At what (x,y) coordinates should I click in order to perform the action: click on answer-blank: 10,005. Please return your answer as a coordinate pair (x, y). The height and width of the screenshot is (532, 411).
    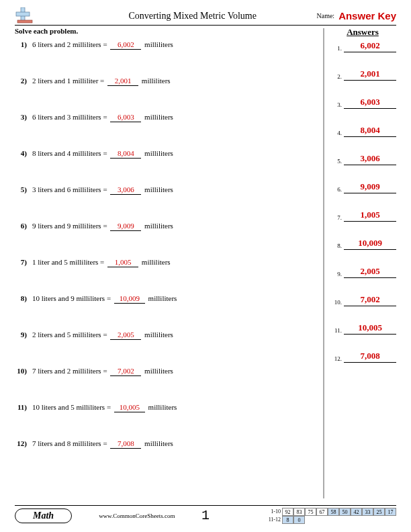
    Looking at the image, I should click on (130, 408).